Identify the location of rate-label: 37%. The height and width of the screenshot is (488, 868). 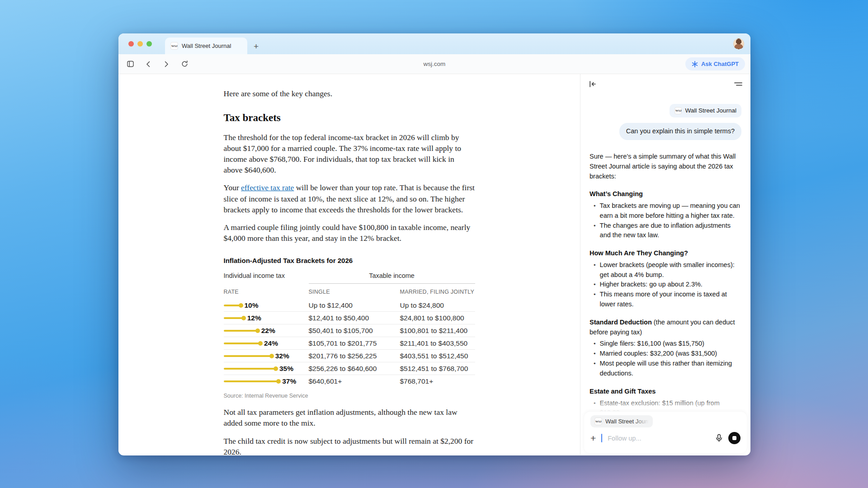
(289, 381).